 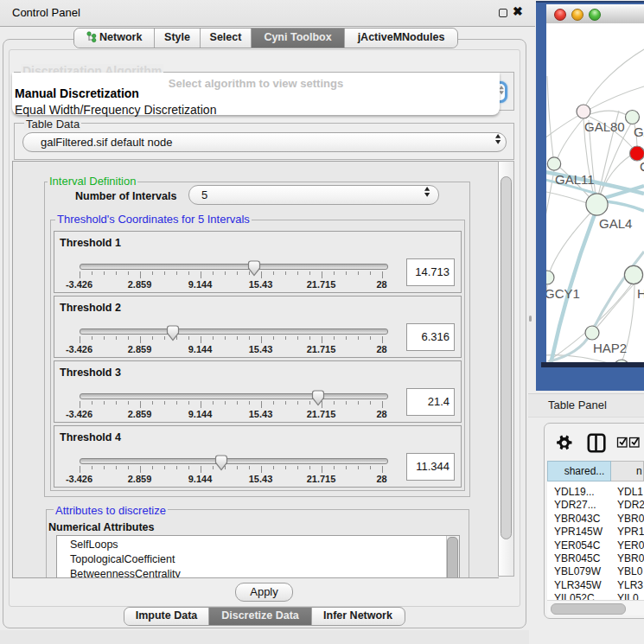 I want to click on svg-text: GAL4, so click(x=615, y=223).